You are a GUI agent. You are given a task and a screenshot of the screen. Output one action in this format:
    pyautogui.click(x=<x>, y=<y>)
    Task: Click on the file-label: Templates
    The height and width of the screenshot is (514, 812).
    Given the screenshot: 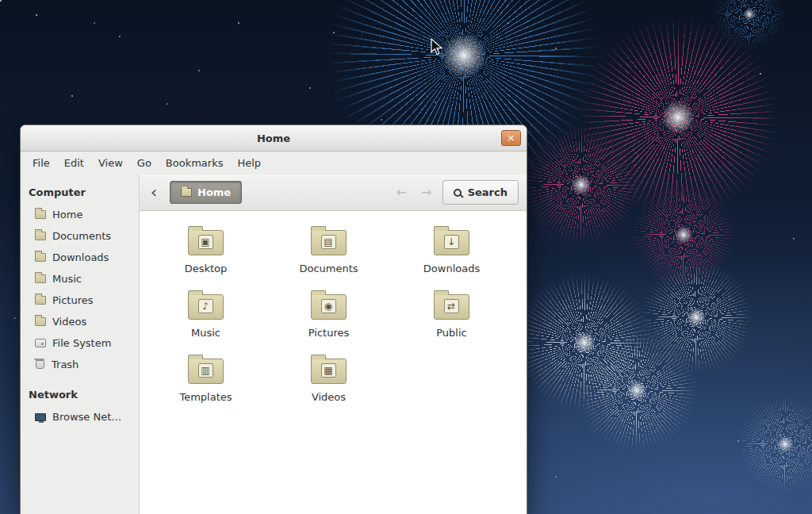 What is the action you would take?
    pyautogui.click(x=205, y=397)
    